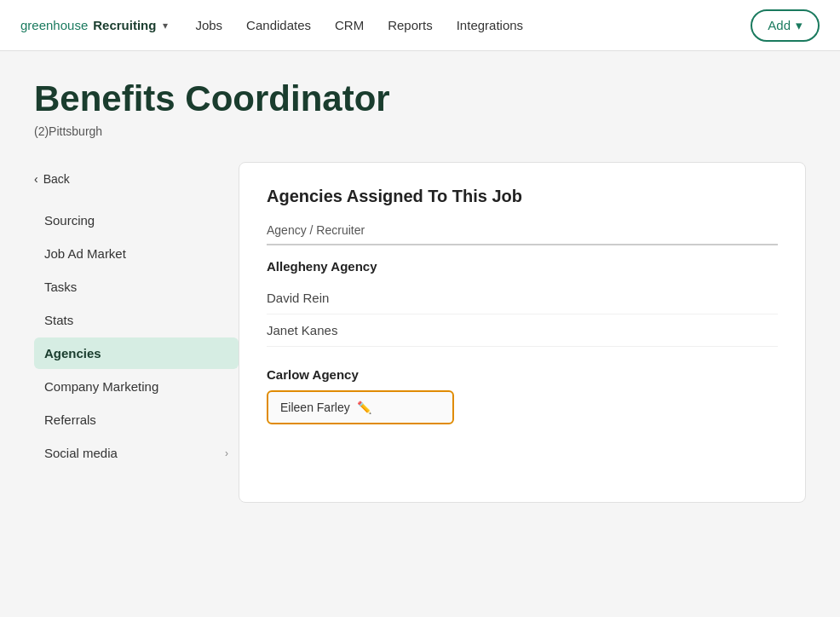 The width and height of the screenshot is (840, 617). I want to click on add-button: Add ▾, so click(785, 26).